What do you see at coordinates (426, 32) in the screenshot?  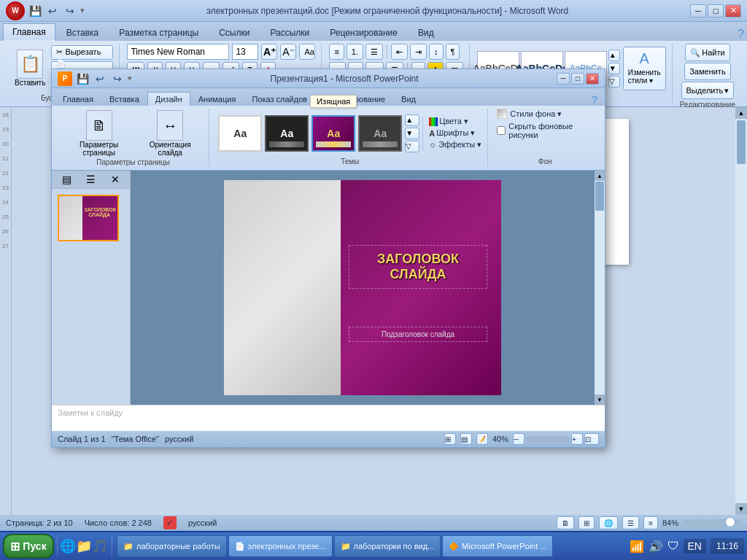 I see `word-tab-view: Вид` at bounding box center [426, 32].